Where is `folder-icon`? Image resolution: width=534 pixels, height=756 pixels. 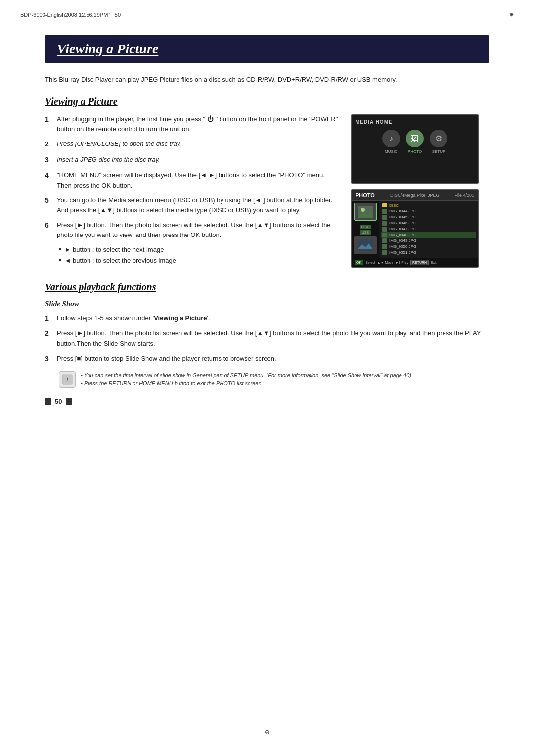 folder-icon is located at coordinates (385, 205).